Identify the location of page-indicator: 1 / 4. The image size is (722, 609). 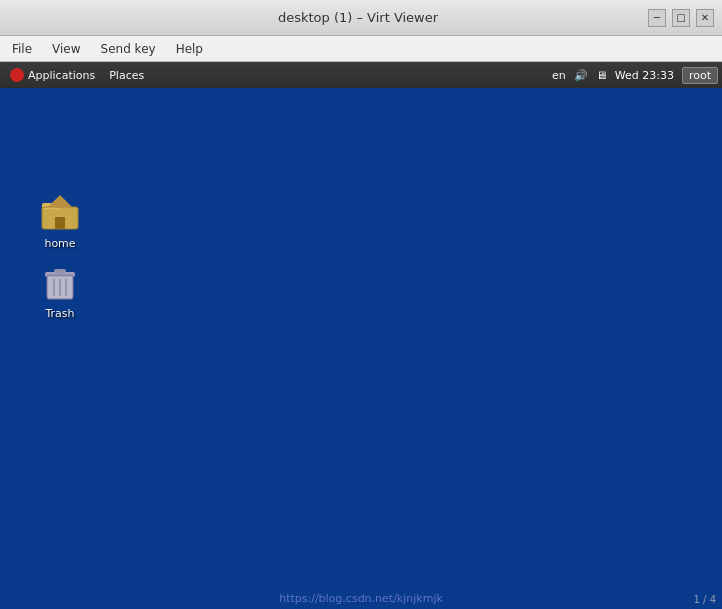
(705, 600).